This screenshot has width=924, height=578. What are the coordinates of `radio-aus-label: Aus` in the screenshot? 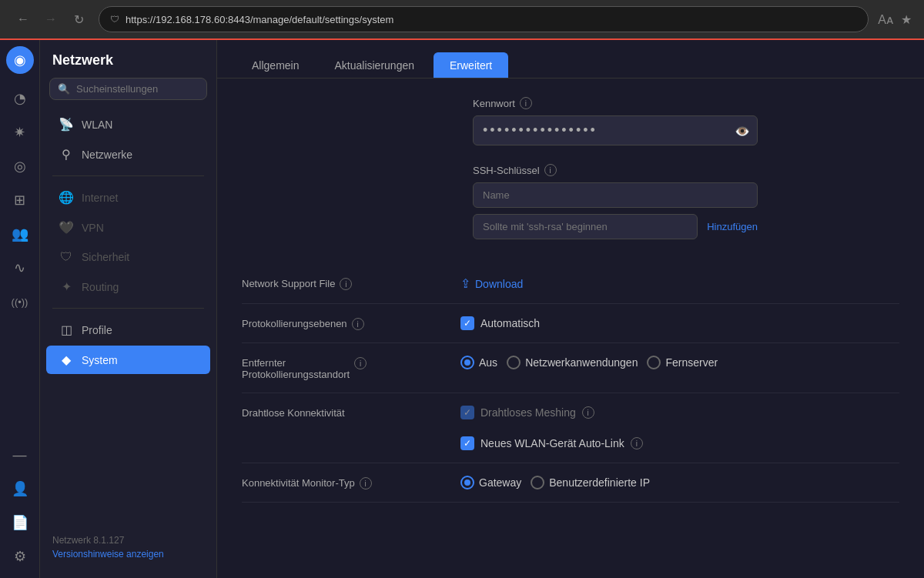 It's located at (479, 363).